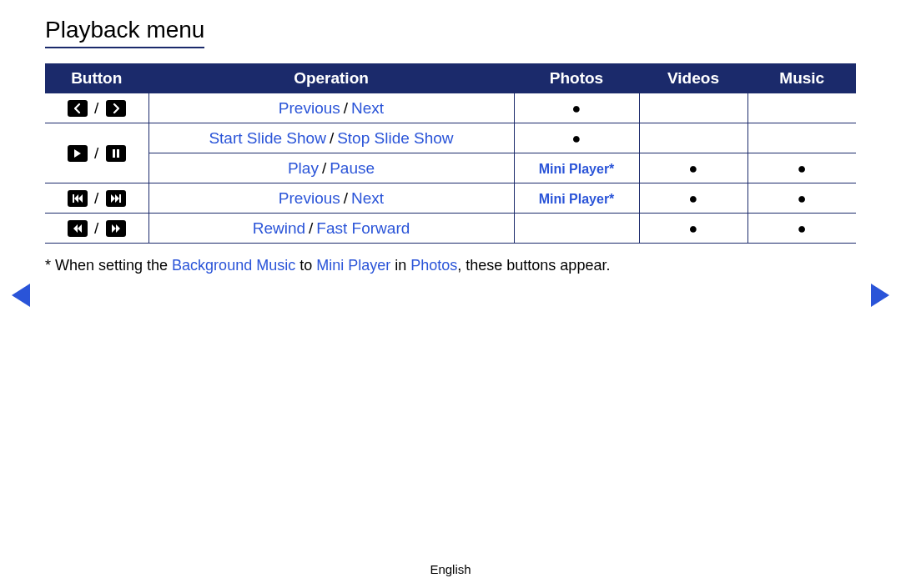  Describe the element at coordinates (78, 153) in the screenshot. I see `play-icon` at that location.